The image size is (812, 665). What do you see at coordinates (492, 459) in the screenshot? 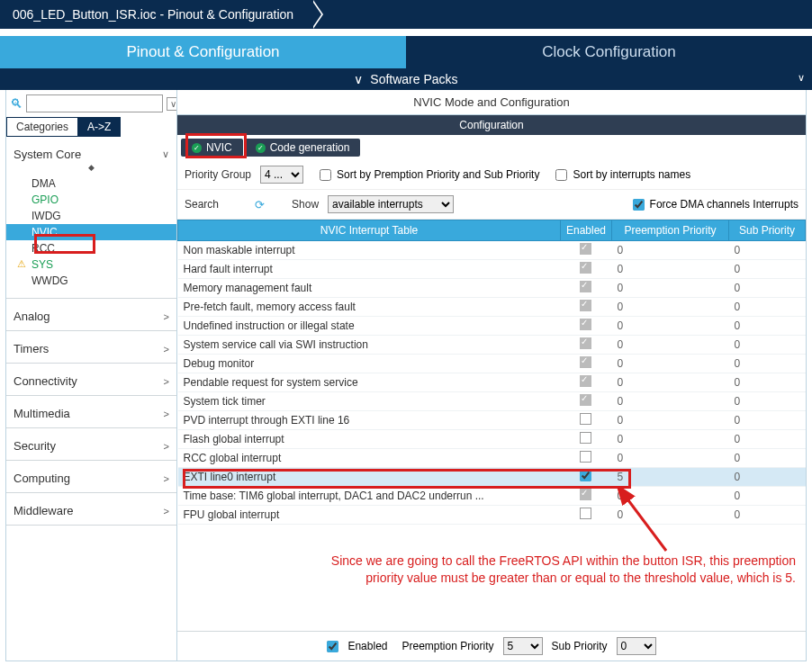
I see `table-row: RCC global interrupt00` at bounding box center [492, 459].